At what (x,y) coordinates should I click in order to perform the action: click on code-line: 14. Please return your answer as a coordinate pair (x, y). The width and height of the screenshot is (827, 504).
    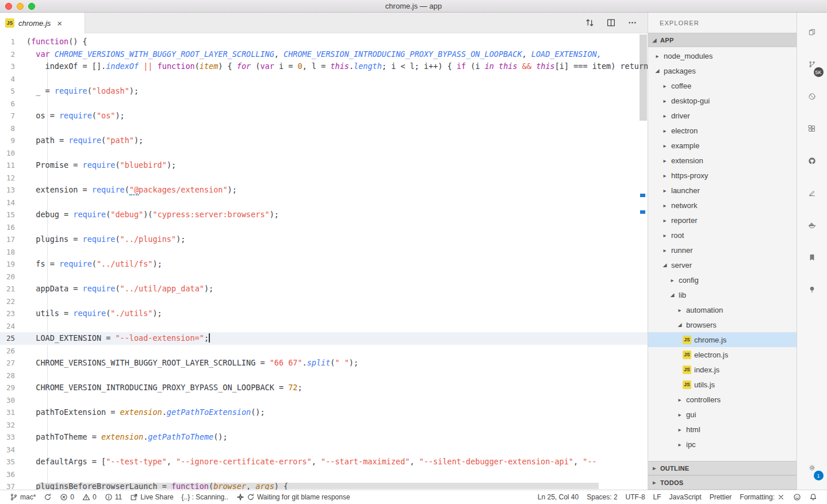
    Looking at the image, I should click on (324, 203).